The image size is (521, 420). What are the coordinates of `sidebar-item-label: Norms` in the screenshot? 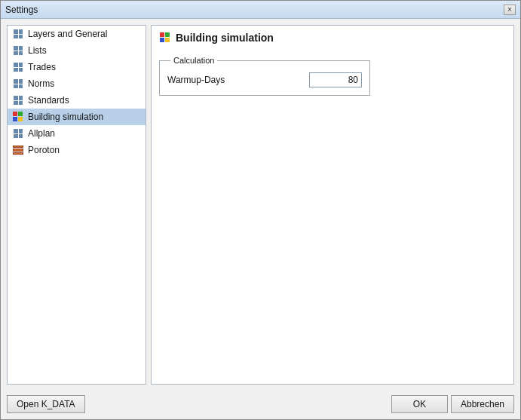 It's located at (41, 84).